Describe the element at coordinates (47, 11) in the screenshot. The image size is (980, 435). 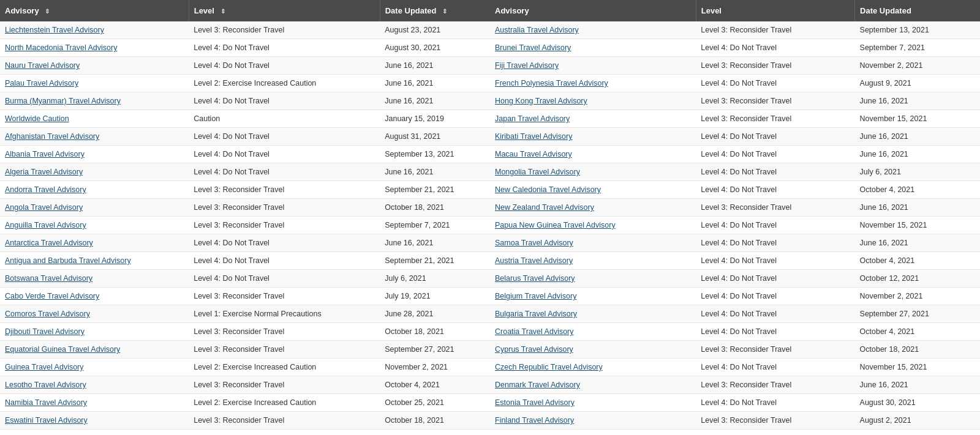
I see `col1-sort-icon: ⇕` at that location.